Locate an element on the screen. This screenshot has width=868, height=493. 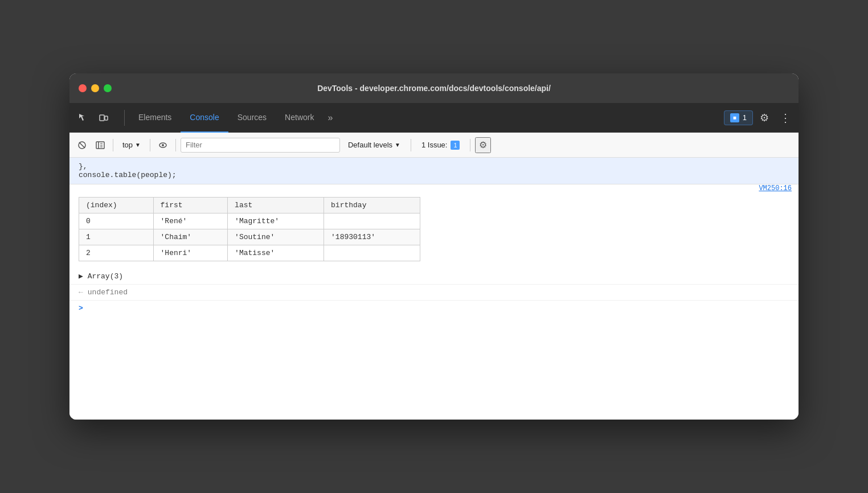
prompt-icon: > is located at coordinates (81, 309).